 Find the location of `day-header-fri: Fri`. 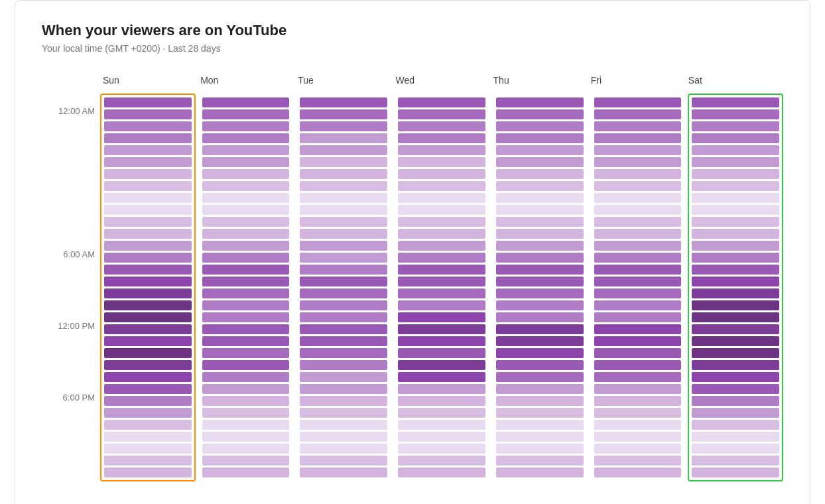

day-header-fri: Fri is located at coordinates (637, 83).